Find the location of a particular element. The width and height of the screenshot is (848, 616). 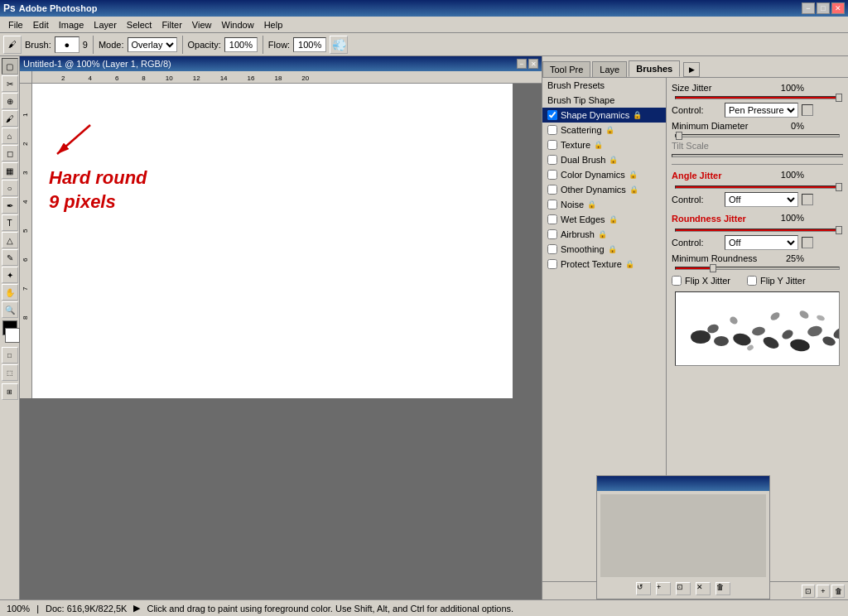

menu-layer: Layer is located at coordinates (105, 25).